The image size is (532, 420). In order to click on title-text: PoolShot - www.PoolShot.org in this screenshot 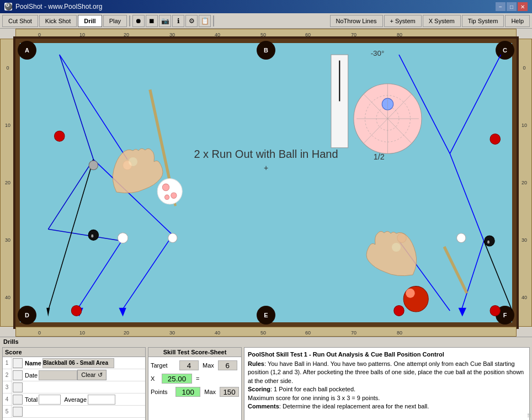, I will do `click(58, 7)`.